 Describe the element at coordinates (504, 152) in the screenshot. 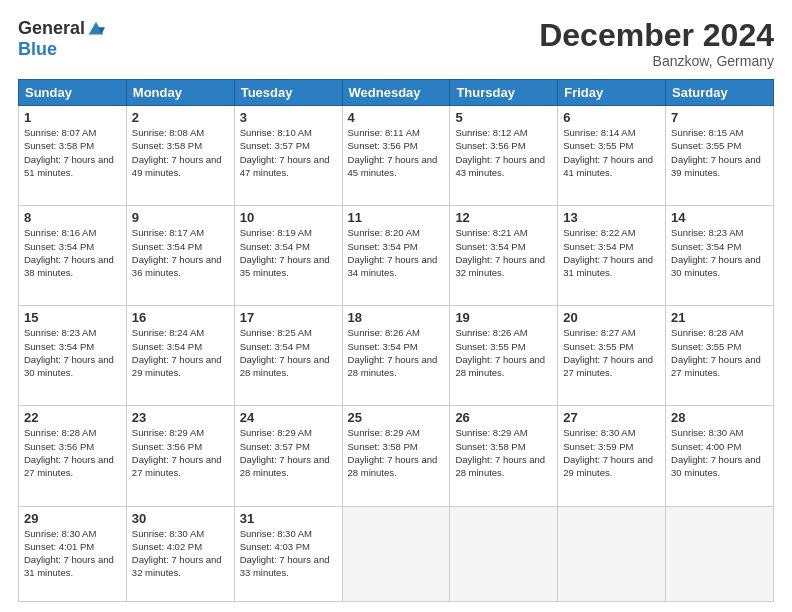

I see `day-info: Sunrise: 8:12 AMSunset: 3:56 PMDaylight:…` at that location.